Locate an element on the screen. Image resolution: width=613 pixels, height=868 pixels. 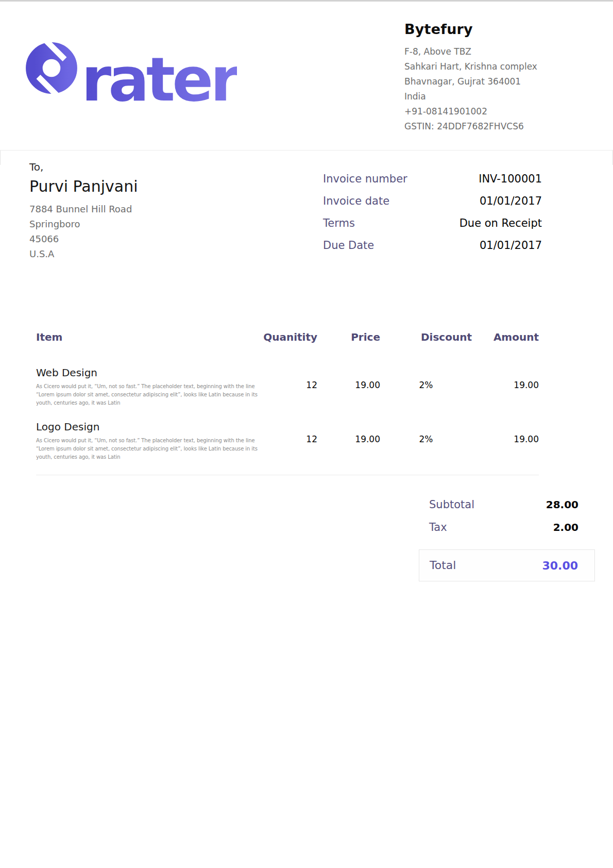
subtotal-row: Subtotal 28.00 is located at coordinates (507, 505).